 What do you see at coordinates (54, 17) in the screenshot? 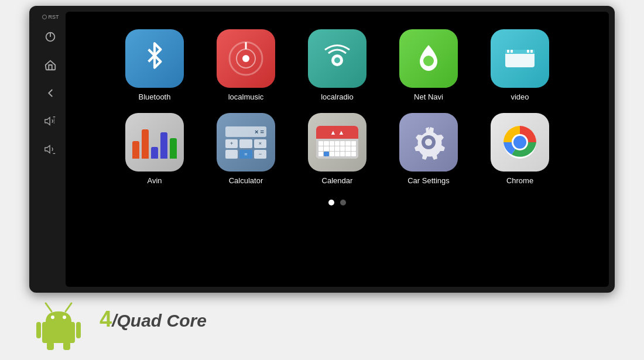
I see `rst-label: RST` at bounding box center [54, 17].